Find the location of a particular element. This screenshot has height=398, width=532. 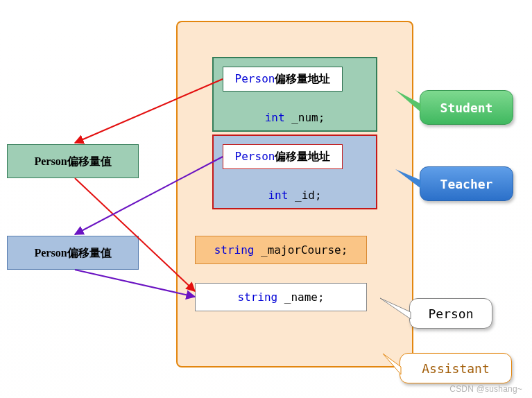

student-field: int _num; is located at coordinates (295, 118).